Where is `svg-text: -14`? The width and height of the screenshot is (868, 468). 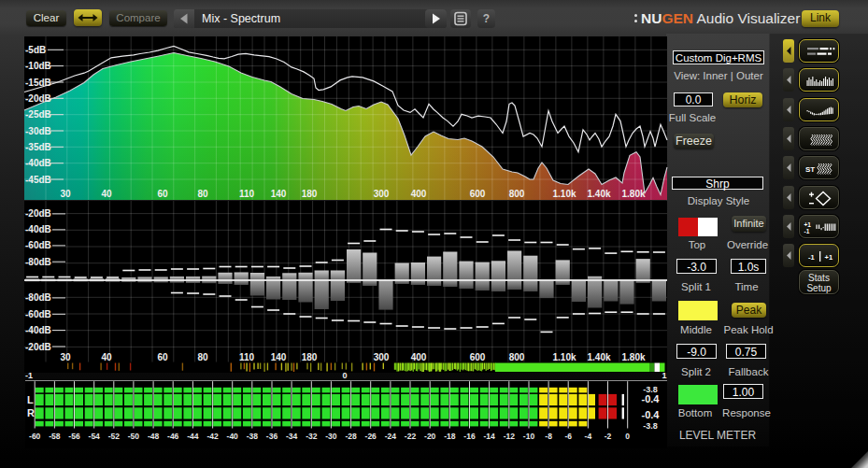
svg-text: -14 is located at coordinates (490, 436).